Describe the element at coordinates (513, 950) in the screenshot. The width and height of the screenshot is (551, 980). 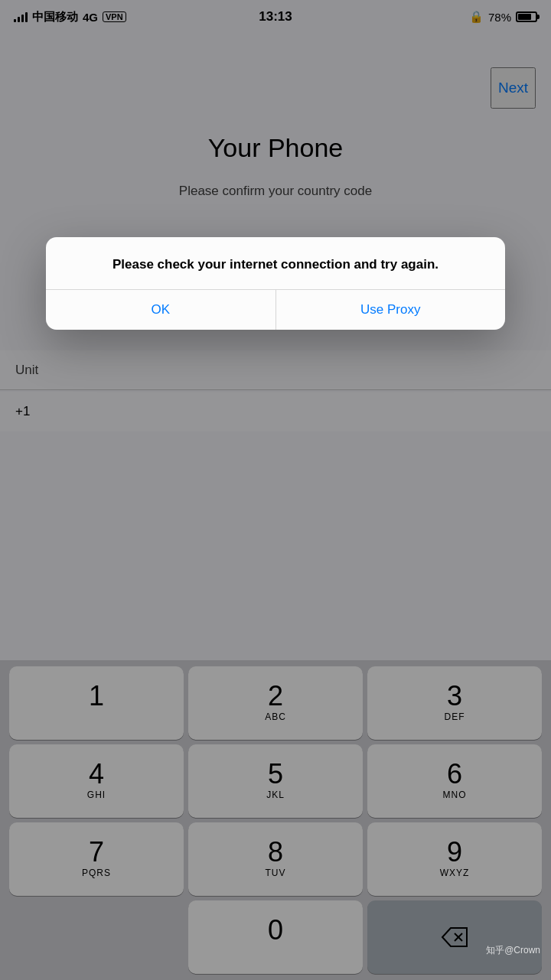
I see `watermark: 知乎@Crown` at that location.